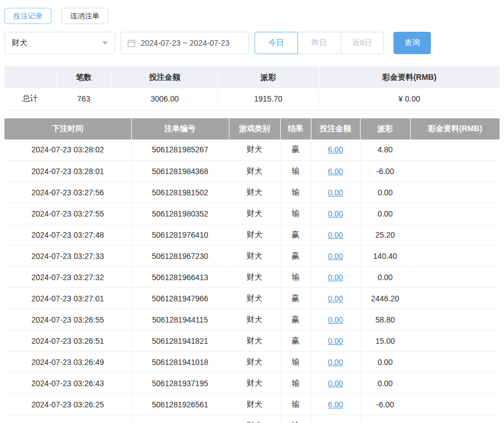 The image size is (504, 423). I want to click on cell-payout: 4.80, so click(385, 150).